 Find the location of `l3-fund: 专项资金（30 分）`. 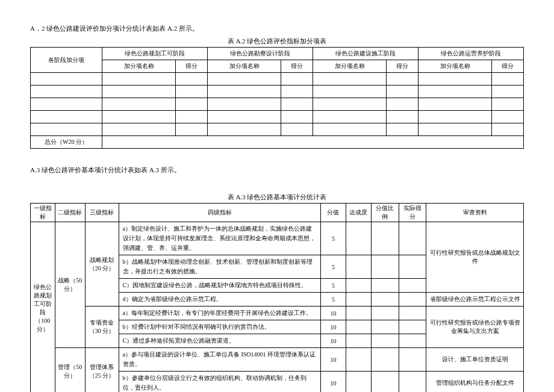

l3-fund: 专项资金（30 分） is located at coordinates (102, 328).